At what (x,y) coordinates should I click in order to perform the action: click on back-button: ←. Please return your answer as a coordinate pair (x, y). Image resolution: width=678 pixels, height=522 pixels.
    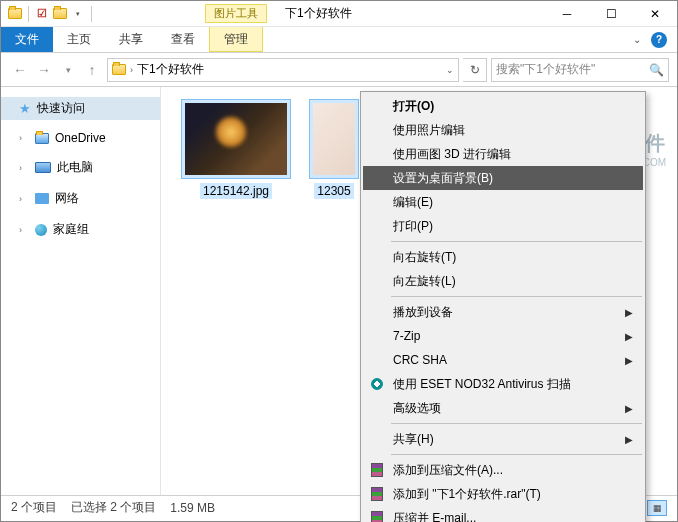
    Looking at the image, I should click on (20, 70).